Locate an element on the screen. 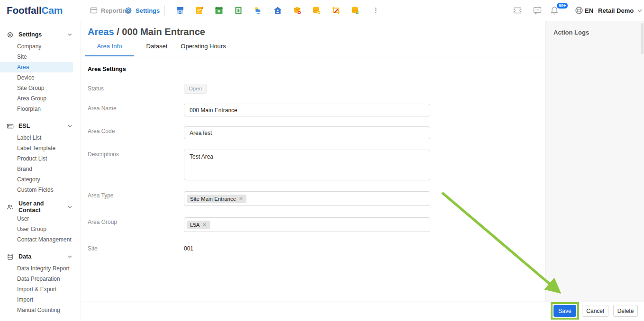  area-tabs: Area Info Dataset Operating Hours is located at coordinates (313, 49).